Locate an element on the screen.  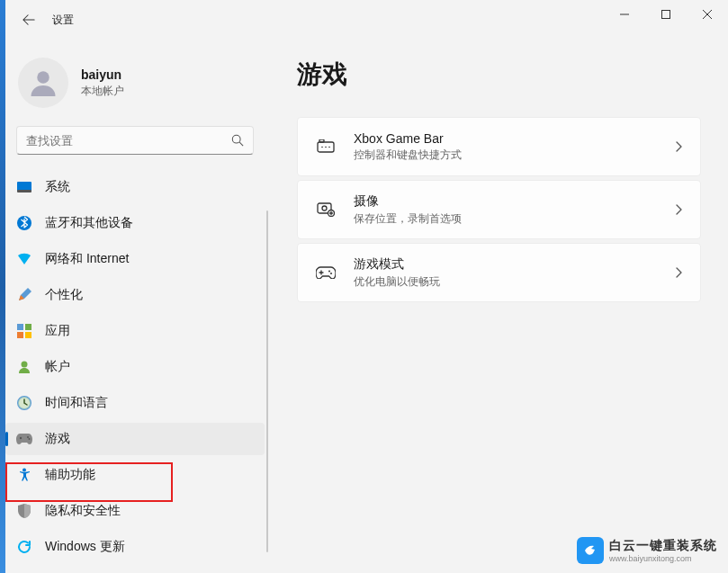
user-block: baiyun 本地帐户 is located at coordinates (135, 88).